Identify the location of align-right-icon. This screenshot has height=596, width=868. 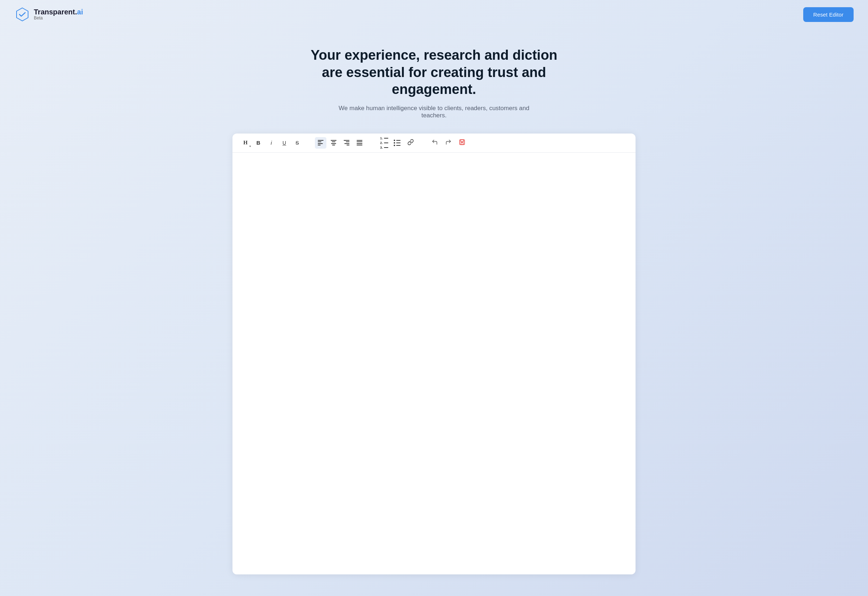
(347, 143).